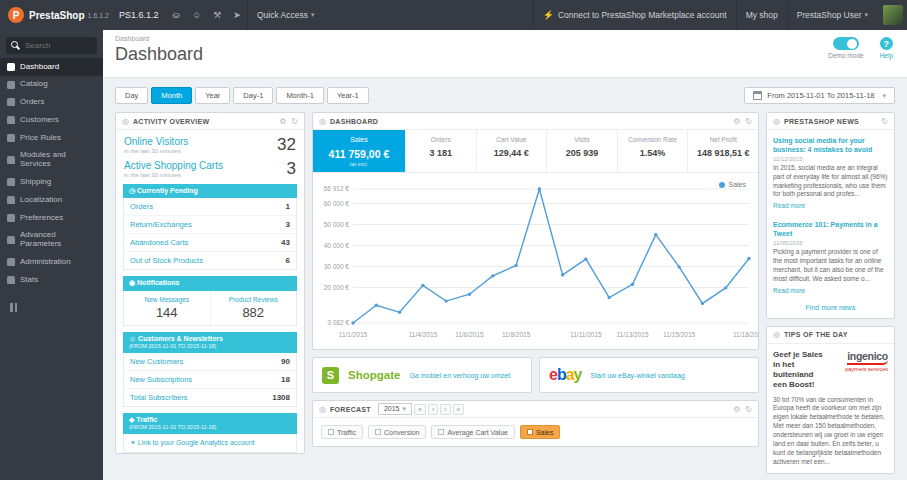 The height and width of the screenshot is (480, 907). Describe the element at coordinates (52, 280) in the screenshot. I see `sidebar-item-stats: Stats` at that location.